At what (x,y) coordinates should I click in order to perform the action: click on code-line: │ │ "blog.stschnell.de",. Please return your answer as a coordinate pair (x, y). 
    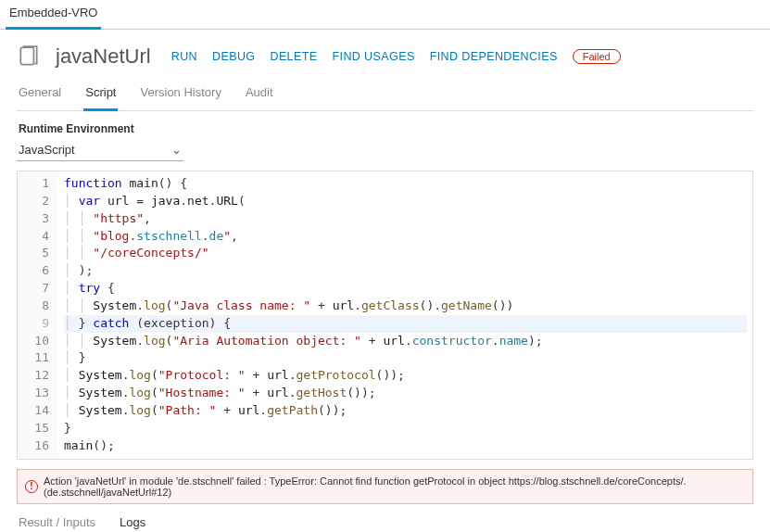
    Looking at the image, I should click on (406, 237).